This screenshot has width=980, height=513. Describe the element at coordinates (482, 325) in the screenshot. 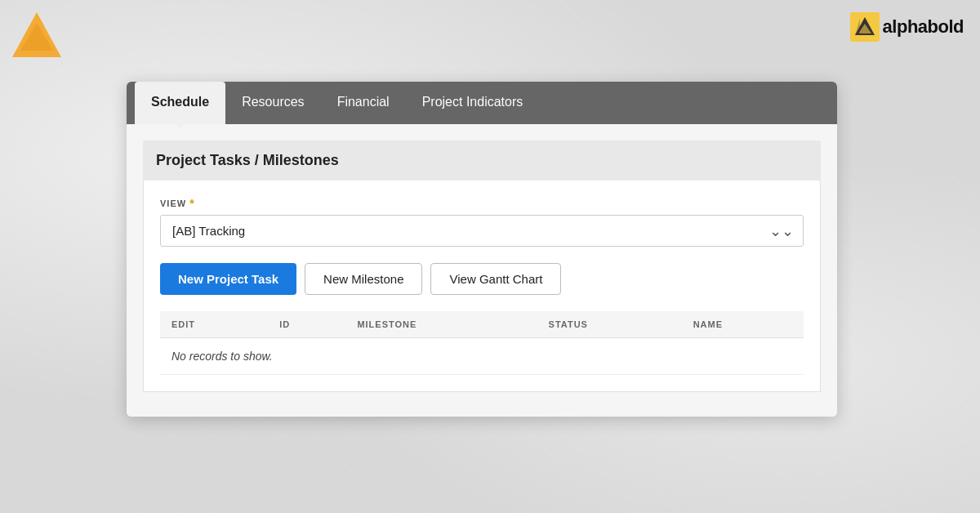

I see `table-header-row: EDIT ID MILESTONE STATUS NAME` at that location.